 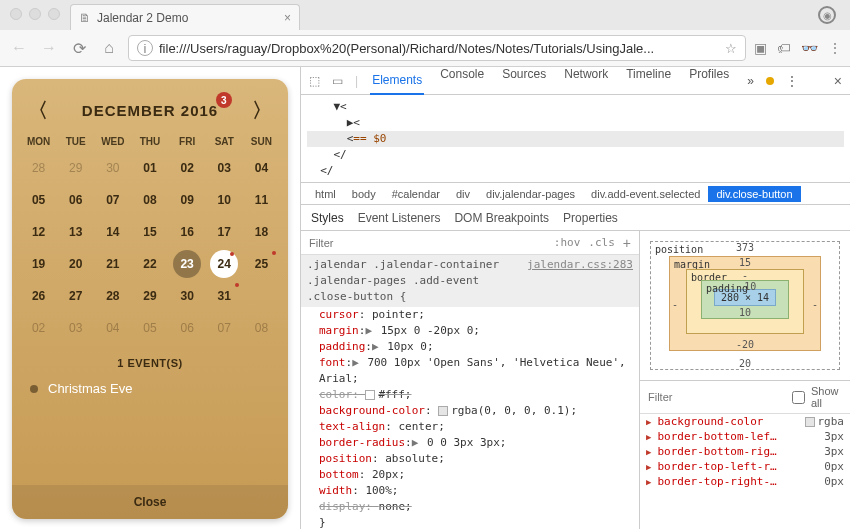 What do you see at coordinates (745, 436) in the screenshot?
I see `computed-property: ▶border-bottom-lef…3px` at bounding box center [745, 436].